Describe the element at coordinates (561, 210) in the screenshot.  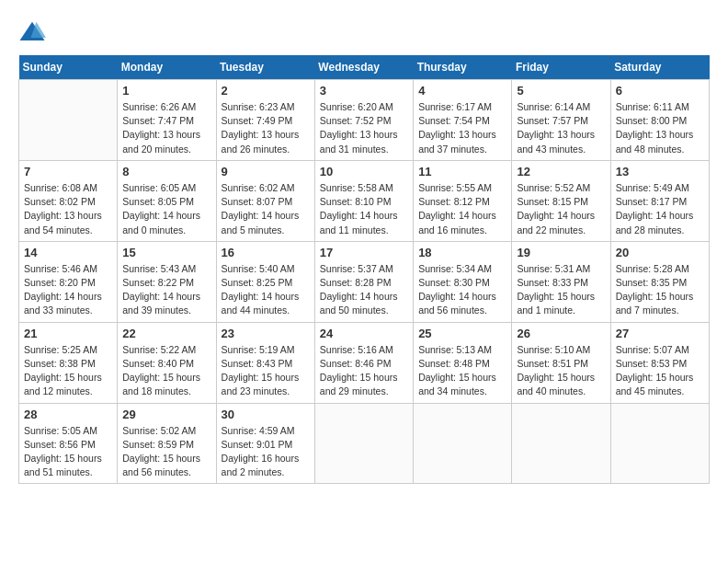
I see `day-info: Sunrise: 5:52 AM Sunset: 8:15 PM Dayligh…` at that location.